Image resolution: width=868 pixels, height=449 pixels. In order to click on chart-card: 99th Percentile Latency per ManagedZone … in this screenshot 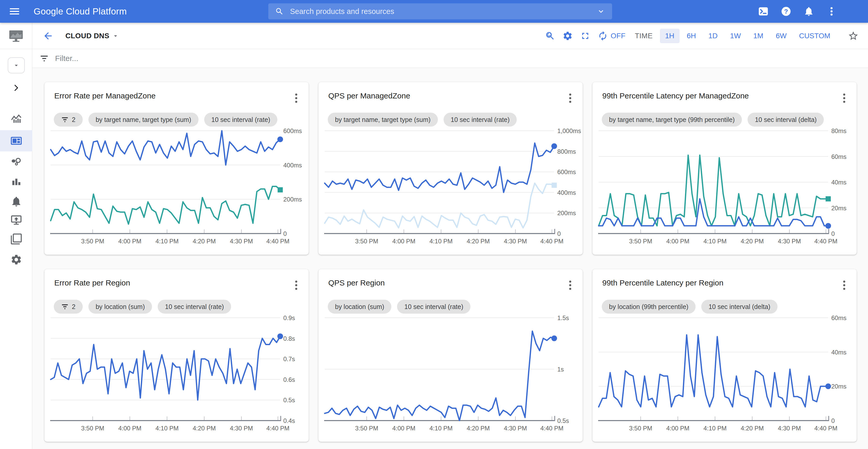, I will do `click(724, 168)`.